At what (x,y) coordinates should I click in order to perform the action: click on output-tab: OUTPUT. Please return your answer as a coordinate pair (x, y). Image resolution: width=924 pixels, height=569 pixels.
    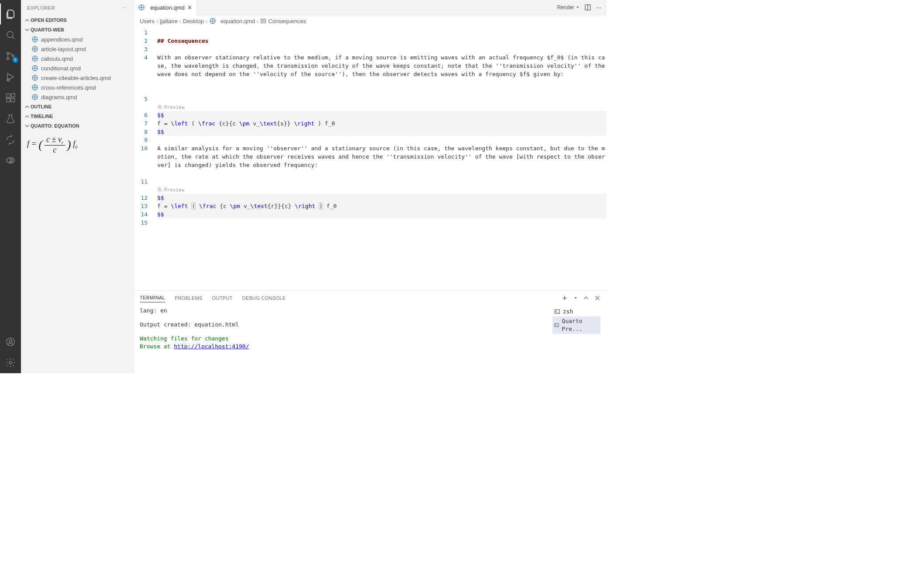
    Looking at the image, I should click on (223, 298).